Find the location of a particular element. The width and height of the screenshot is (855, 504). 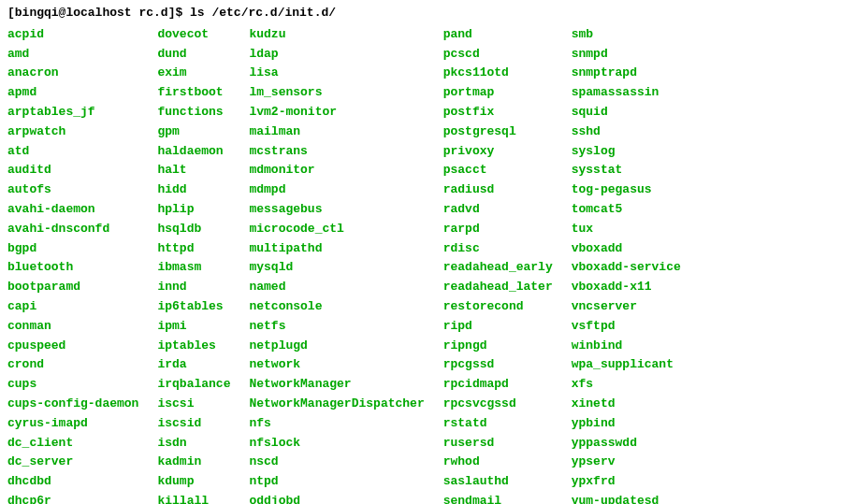

file-entry: conman is located at coordinates (73, 327).